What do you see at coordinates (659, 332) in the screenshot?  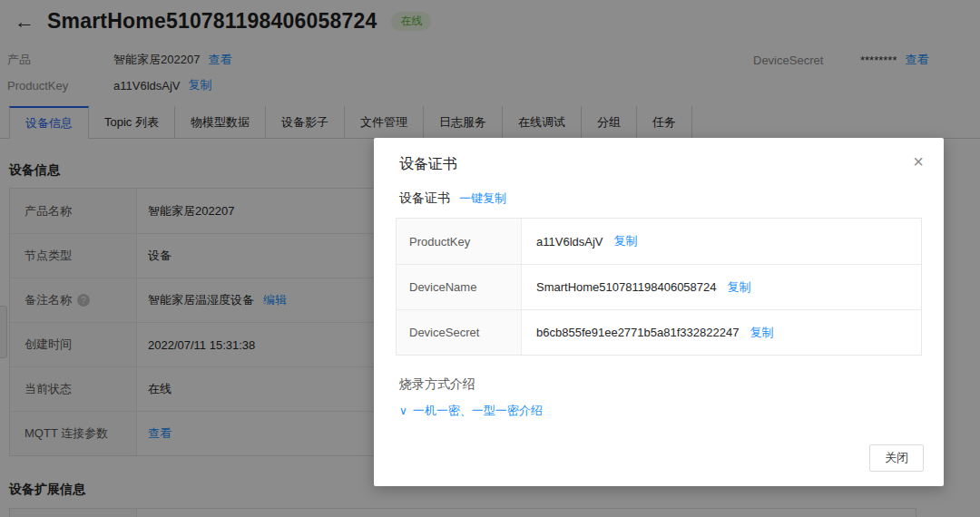 I see `table-row: DeviceSecret b6cb855fe91ee2771b5a81f3328…` at bounding box center [659, 332].